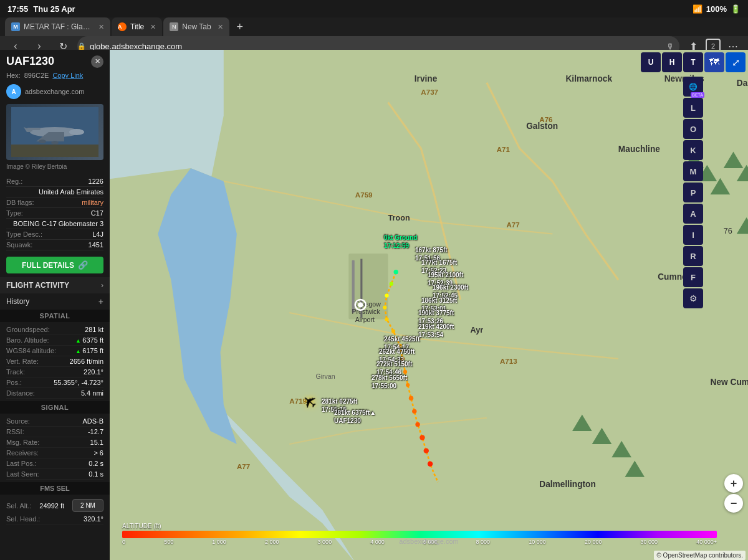 The image size is (748, 560). What do you see at coordinates (399, 218) in the screenshot?
I see `svg-text: Troon` at bounding box center [399, 218].